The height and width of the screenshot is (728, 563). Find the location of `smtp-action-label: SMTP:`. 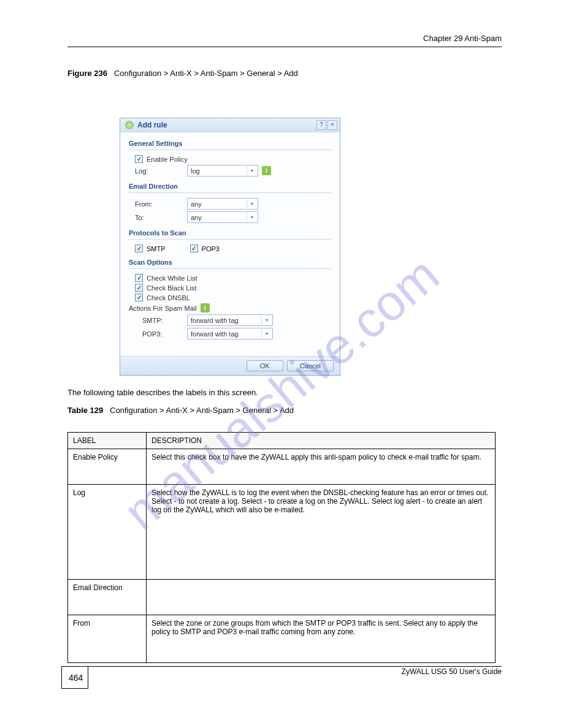

smtp-action-label: SMTP: is located at coordinates (164, 320).